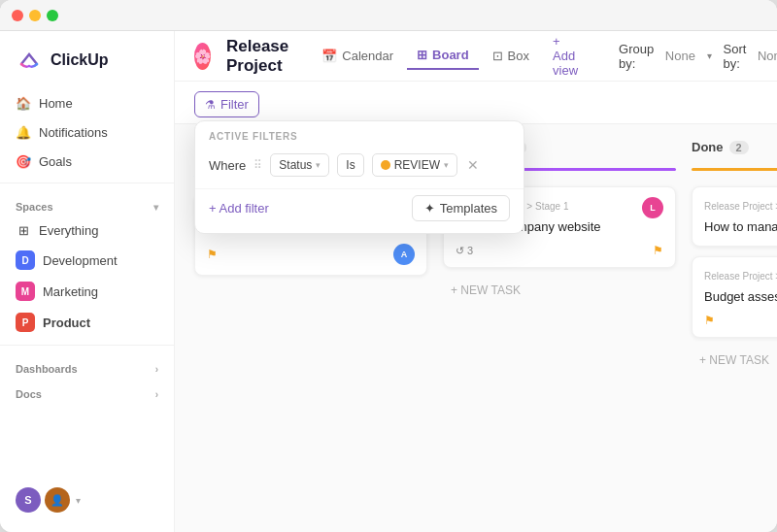 The height and width of the screenshot is (532, 777). Describe the element at coordinates (80, 260) in the screenshot. I see `development-label: Development` at that location.